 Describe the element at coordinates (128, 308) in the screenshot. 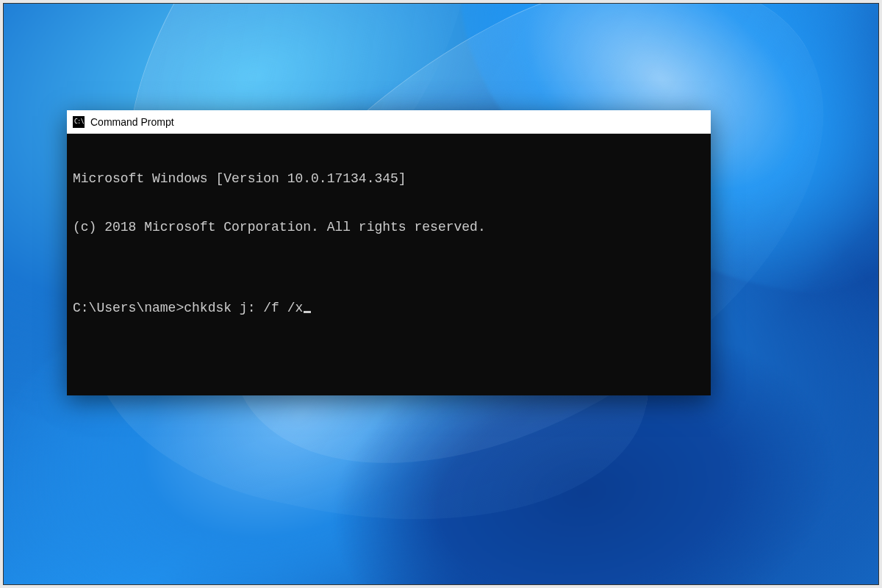

I see `terminal-prompt: C:\Users\name>` at that location.